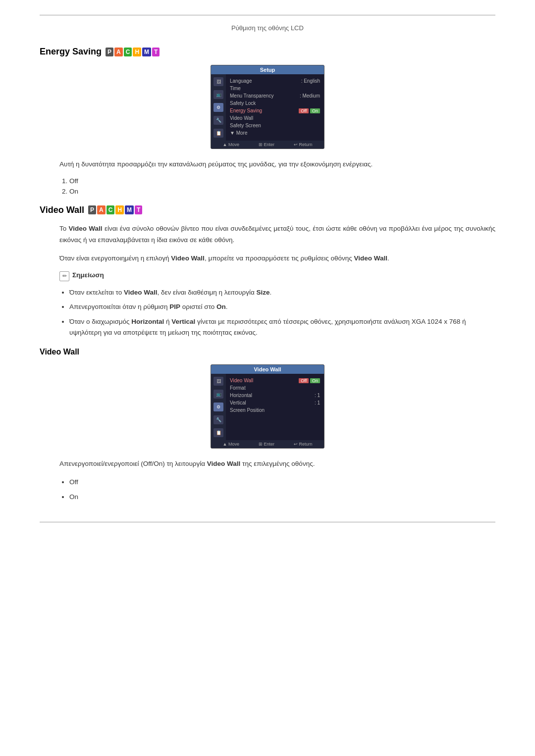 The height and width of the screenshot is (756, 535). I want to click on osd-vw-row-format: Format, so click(275, 388).